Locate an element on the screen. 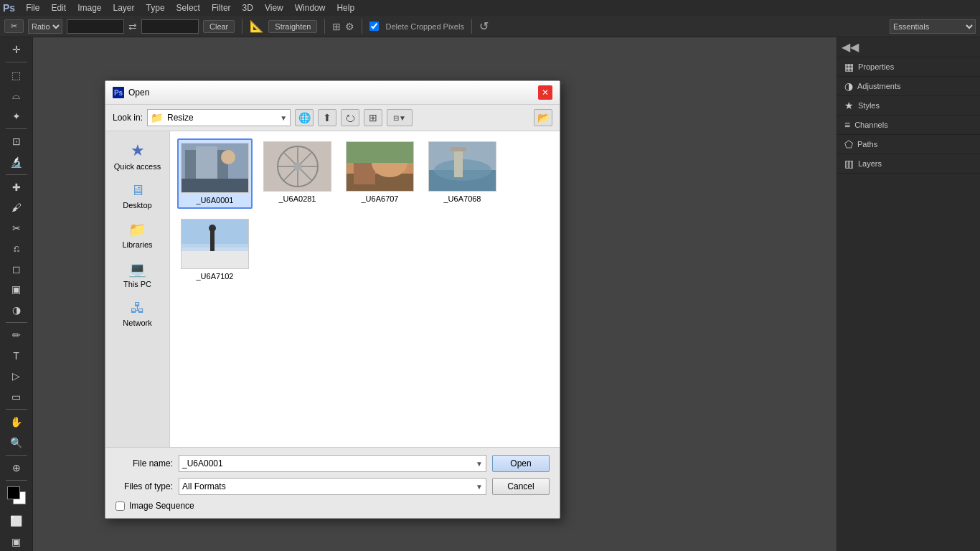  cancel-button: Cancel is located at coordinates (521, 486).